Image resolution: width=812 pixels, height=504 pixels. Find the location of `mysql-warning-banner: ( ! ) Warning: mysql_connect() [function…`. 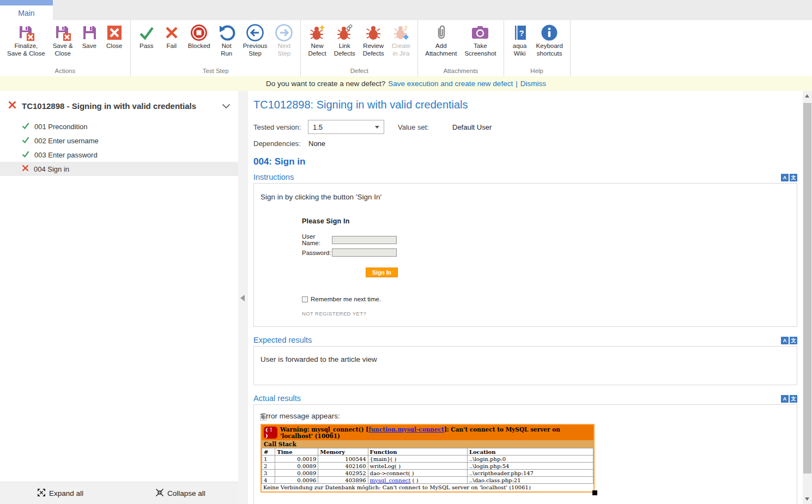

mysql-warning-banner: ( ! ) Warning: mysql_connect() [function… is located at coordinates (427, 433).